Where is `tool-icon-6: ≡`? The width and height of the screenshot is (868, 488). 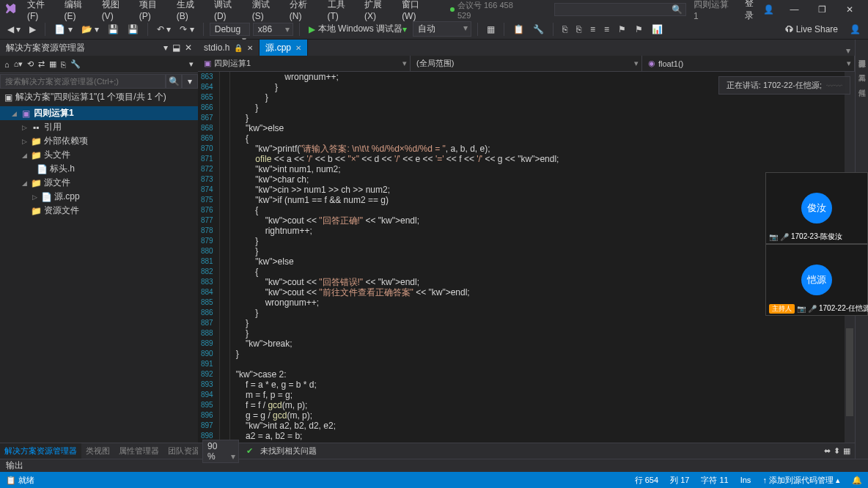 tool-icon-6: ≡ is located at coordinates (592, 29).